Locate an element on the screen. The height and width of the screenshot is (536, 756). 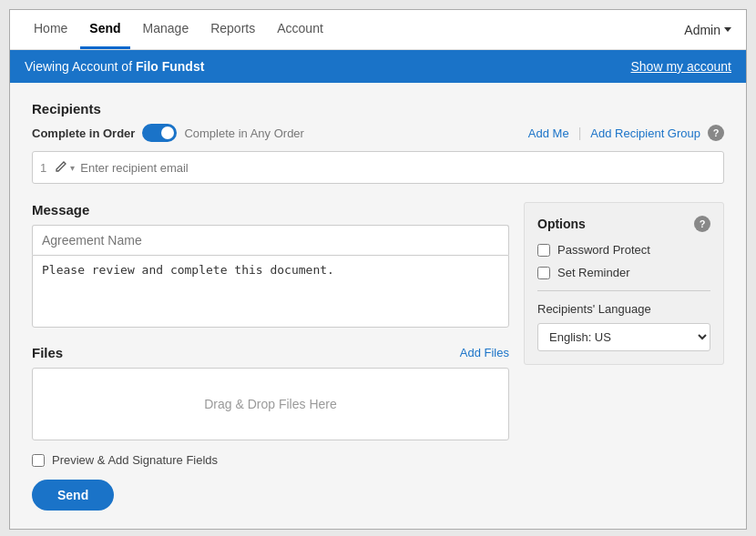
message-title: Message is located at coordinates (271, 209).